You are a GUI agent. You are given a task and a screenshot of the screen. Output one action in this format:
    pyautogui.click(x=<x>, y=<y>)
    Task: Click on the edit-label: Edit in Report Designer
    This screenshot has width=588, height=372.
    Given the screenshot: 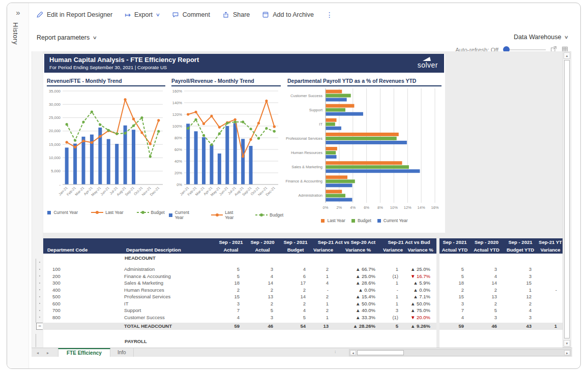 What is the action you would take?
    pyautogui.click(x=79, y=15)
    